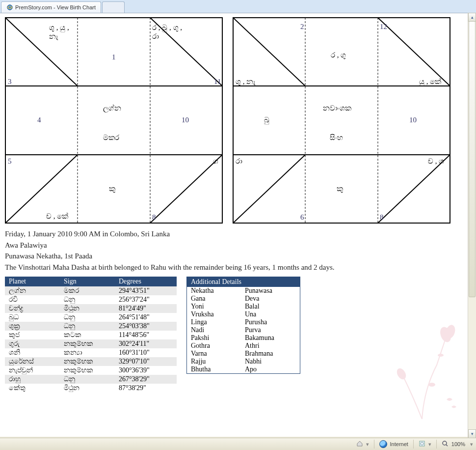 The height and width of the screenshot is (450, 476). I want to click on tab-active: PremStory.com - View Birth Chart, so click(51, 7).